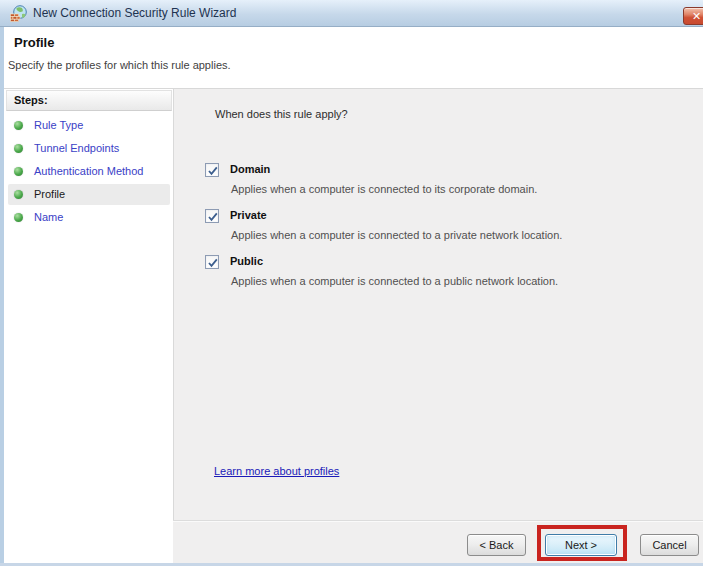 This screenshot has height=566, width=703. What do you see at coordinates (76, 148) in the screenshot?
I see `step-label: Tunnel Endpoints` at bounding box center [76, 148].